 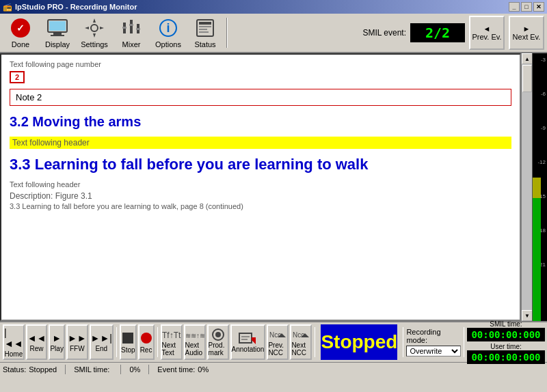 What do you see at coordinates (37, 338) in the screenshot?
I see `rew-icon: ◄◄` at bounding box center [37, 338].